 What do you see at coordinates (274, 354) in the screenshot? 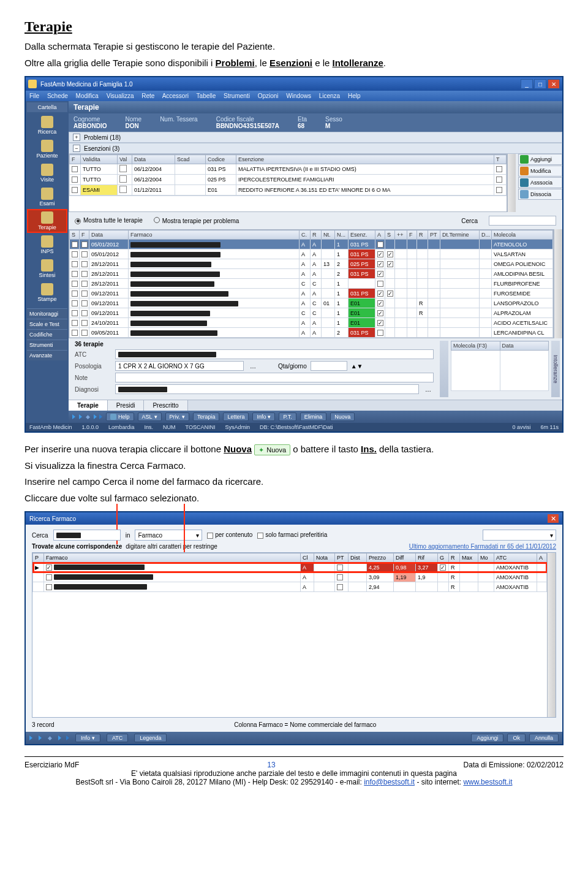
I see `atc-input` at bounding box center [274, 354].